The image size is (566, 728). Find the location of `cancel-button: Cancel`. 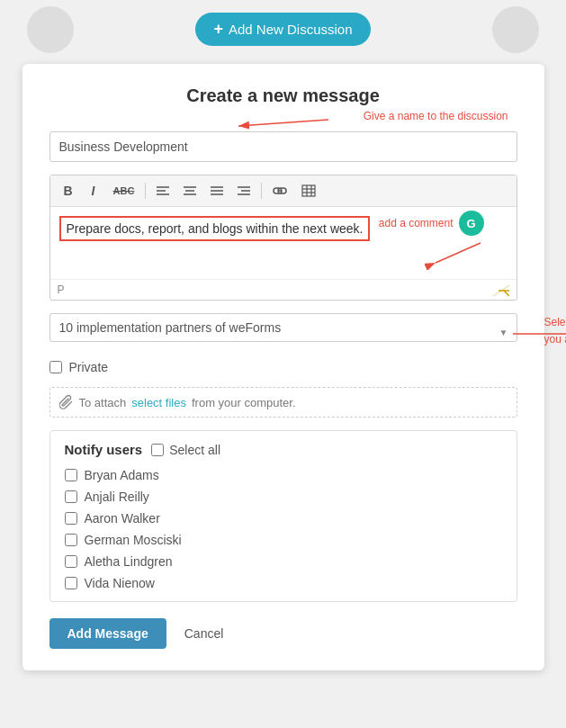

cancel-button: Cancel is located at coordinates (204, 634).